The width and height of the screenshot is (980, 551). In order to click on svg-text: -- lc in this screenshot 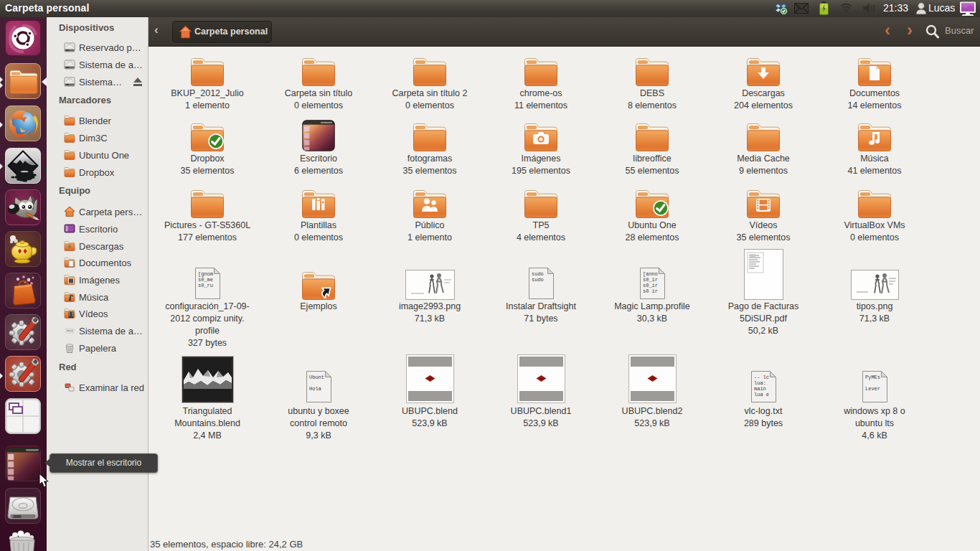, I will do `click(762, 377)`.